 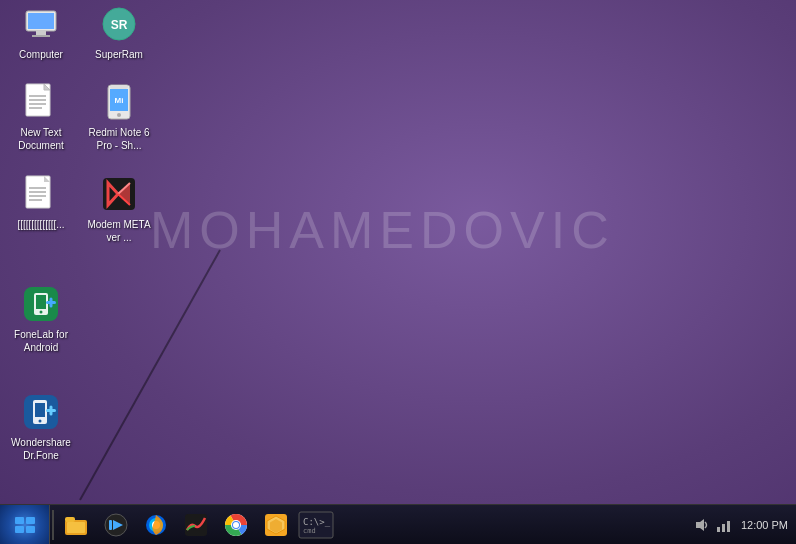 I want to click on svg-text: SR, so click(x=120, y=25).